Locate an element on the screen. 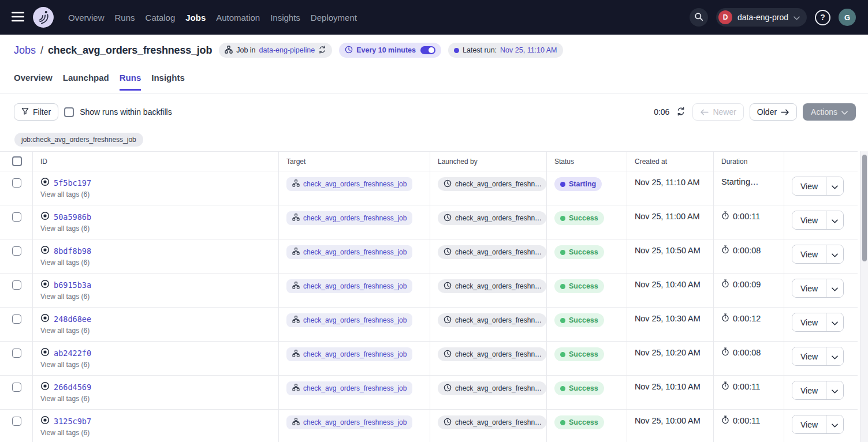 Image resolution: width=868 pixels, height=442 pixels. actions-button: Actions is located at coordinates (829, 112).